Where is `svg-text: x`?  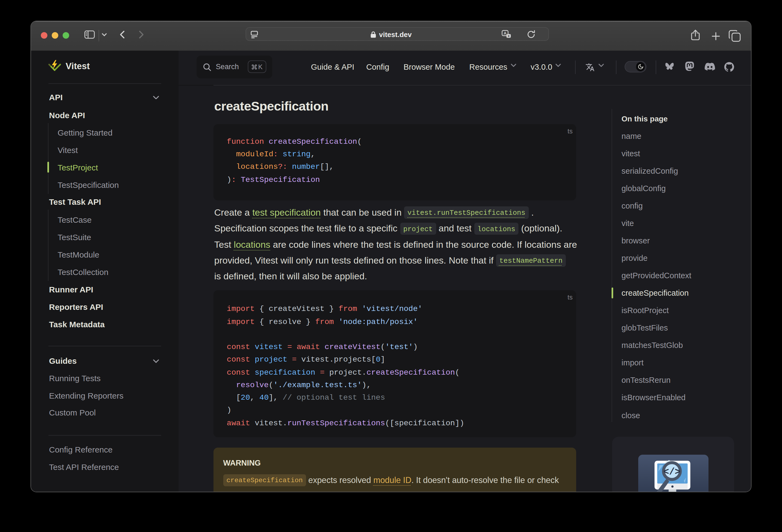 svg-text: x is located at coordinates (508, 36).